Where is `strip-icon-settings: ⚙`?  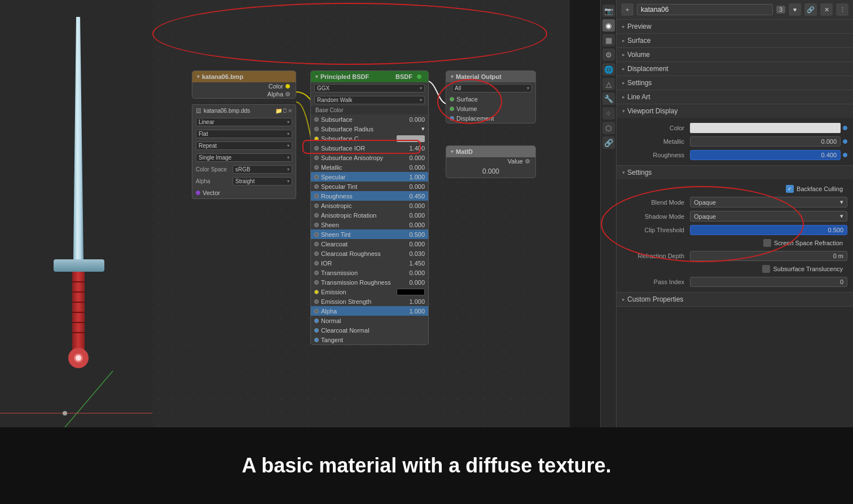
strip-icon-settings: ⚙ is located at coordinates (609, 55).